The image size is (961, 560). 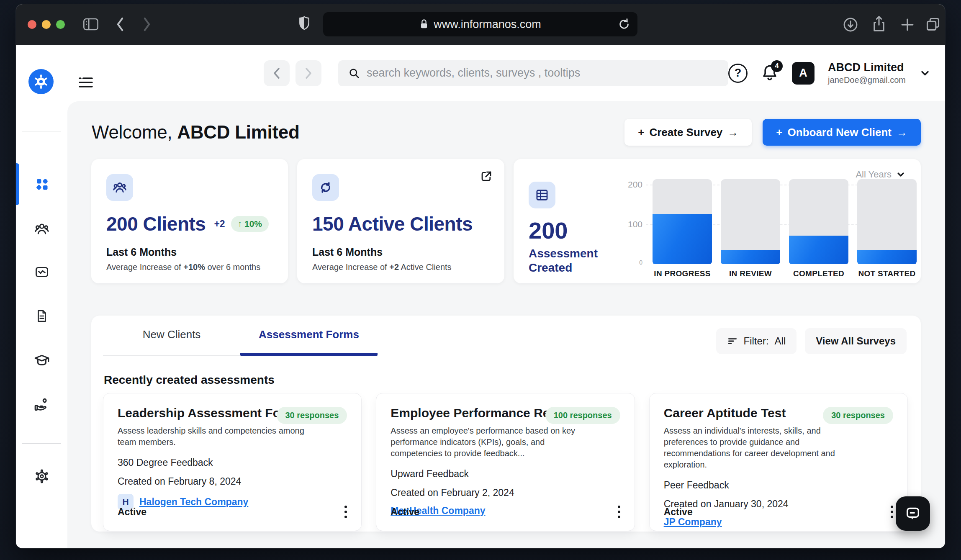 What do you see at coordinates (480, 24) in the screenshot?
I see `browser-titlebar: www.informanos.com` at bounding box center [480, 24].